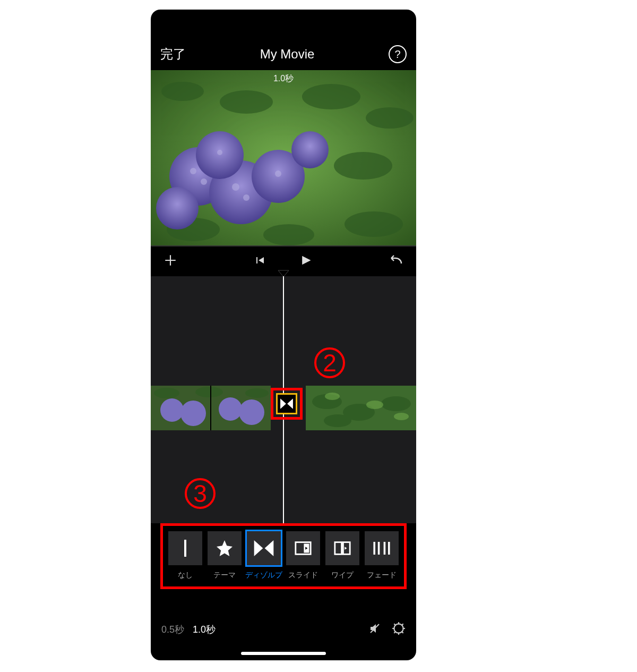 The image size is (637, 672). What do you see at coordinates (188, 630) in the screenshot?
I see `duration-options: 0.5秒 1.0秒` at bounding box center [188, 630].